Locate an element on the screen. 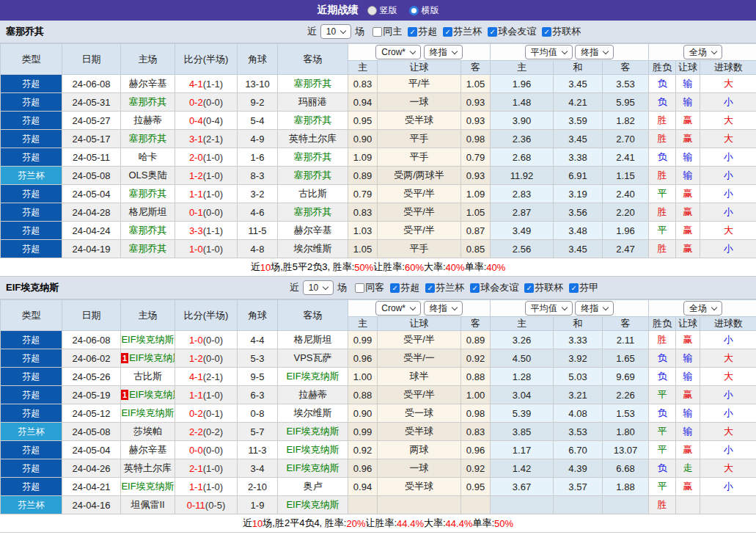  euro-draw-odds: 3.33 is located at coordinates (578, 341).